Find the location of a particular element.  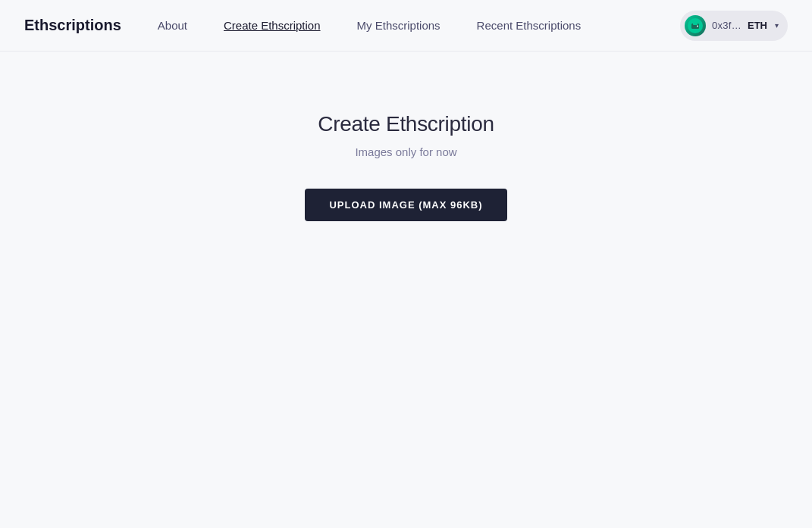

chevron-down-icon: ▾ is located at coordinates (776, 26).